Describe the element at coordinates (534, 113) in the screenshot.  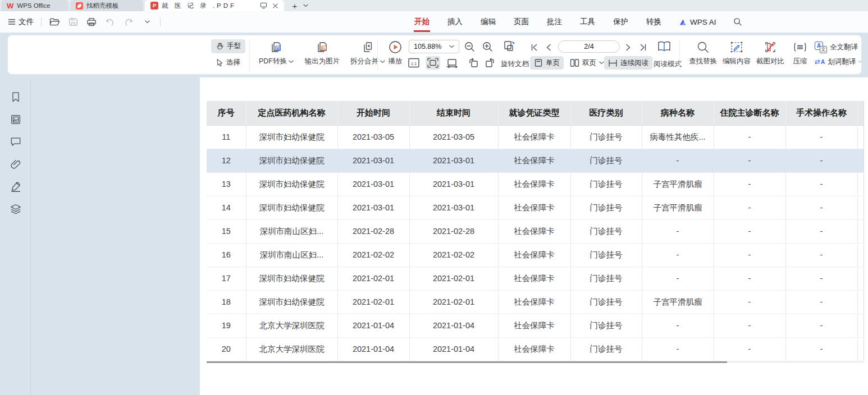
I see `column-header: 就诊凭证类型` at that location.